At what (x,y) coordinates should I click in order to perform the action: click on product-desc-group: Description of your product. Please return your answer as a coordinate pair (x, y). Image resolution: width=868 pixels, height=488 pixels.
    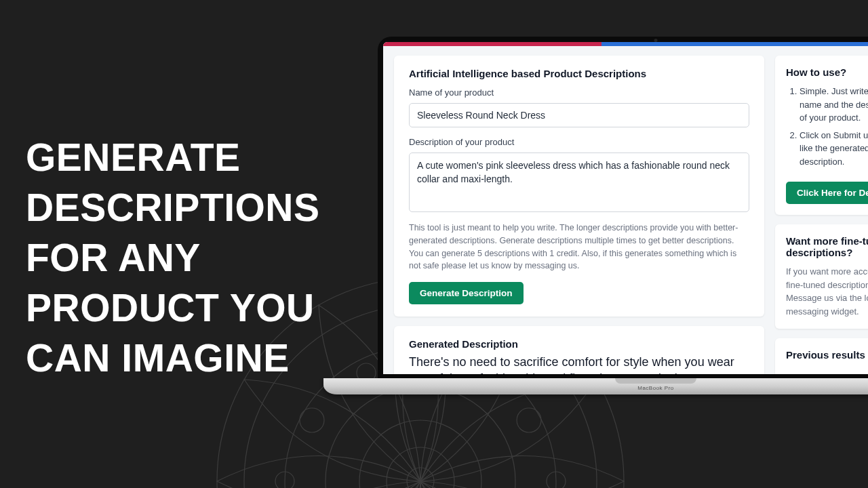
    Looking at the image, I should click on (579, 176).